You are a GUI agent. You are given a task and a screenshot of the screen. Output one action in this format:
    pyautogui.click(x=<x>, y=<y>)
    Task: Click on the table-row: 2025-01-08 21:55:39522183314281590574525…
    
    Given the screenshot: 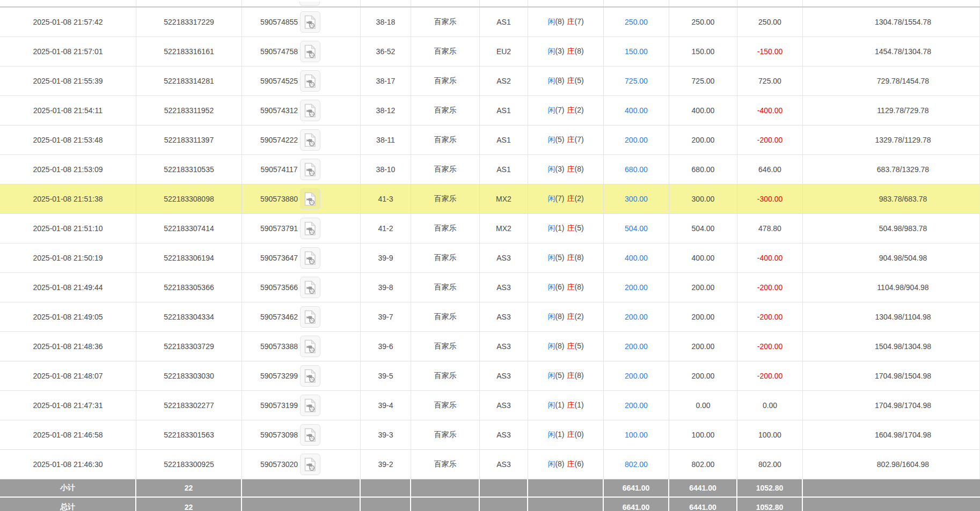 What is the action you would take?
    pyautogui.click(x=490, y=82)
    